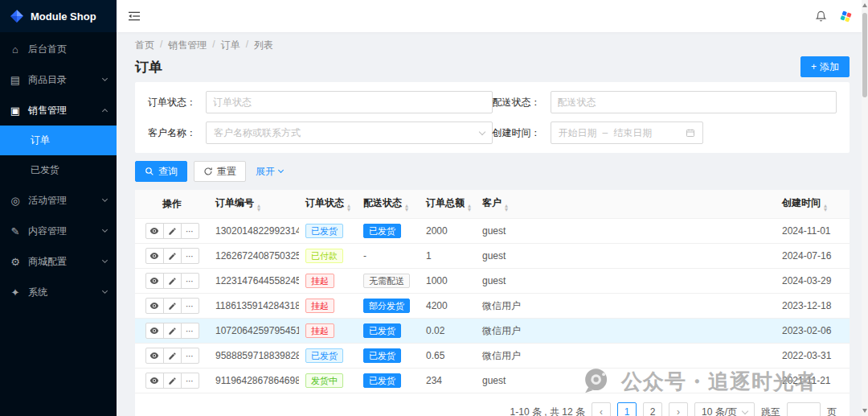 The image size is (868, 416). I want to click on order-status-tag: 已付款, so click(325, 256).